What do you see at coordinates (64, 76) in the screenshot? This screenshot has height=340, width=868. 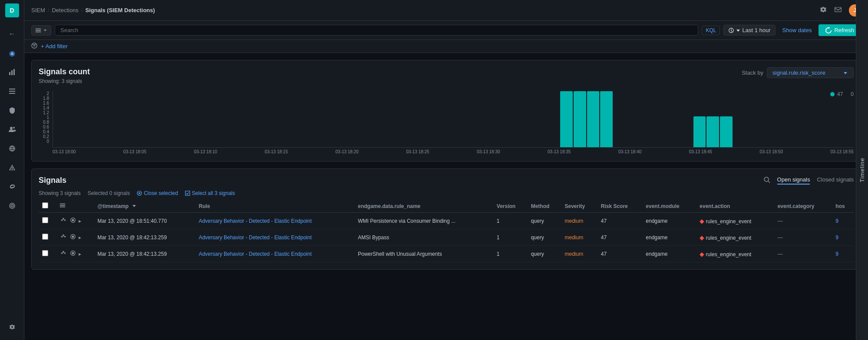 I see `chart-title-section: Signals count Showing: 3 signals` at bounding box center [64, 76].